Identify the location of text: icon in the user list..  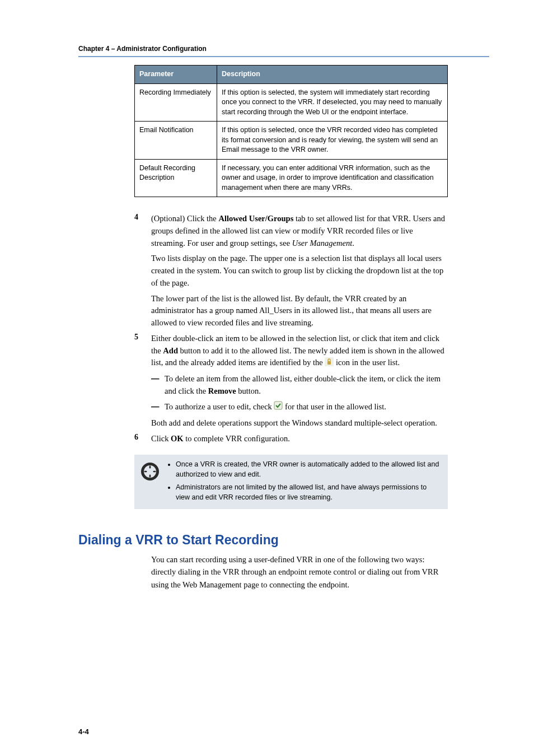
(368, 362).